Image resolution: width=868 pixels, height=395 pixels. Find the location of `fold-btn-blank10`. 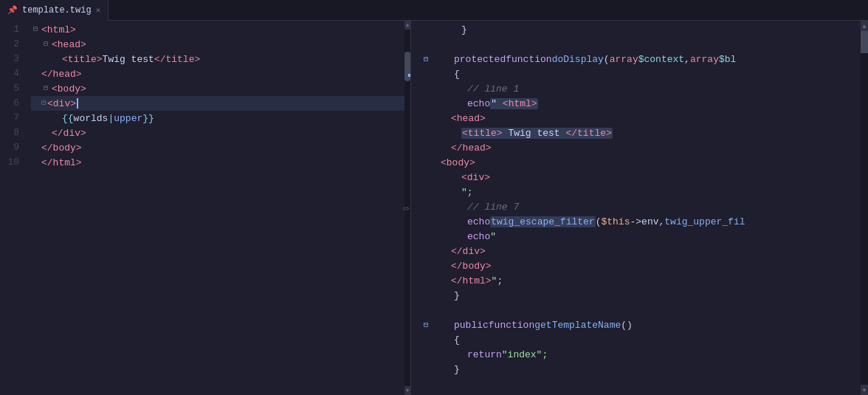

fold-btn-blank10 is located at coordinates (426, 177).